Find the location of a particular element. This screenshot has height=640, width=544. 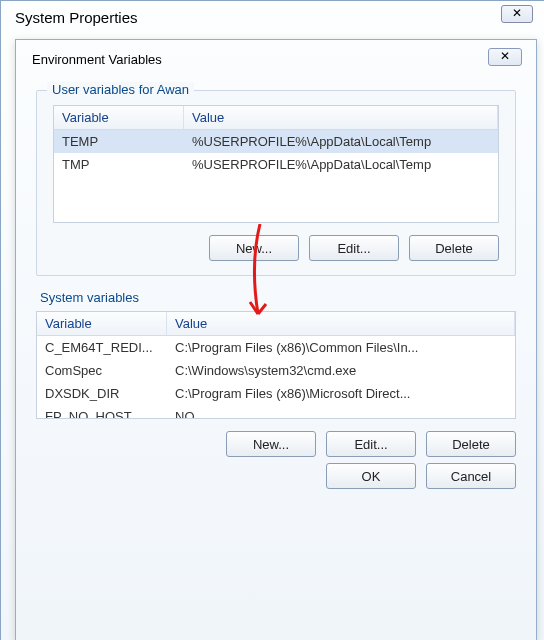

user-list-body: TEMP %USERPROFILE%\AppData\Local\Temp TM… is located at coordinates (276, 176).